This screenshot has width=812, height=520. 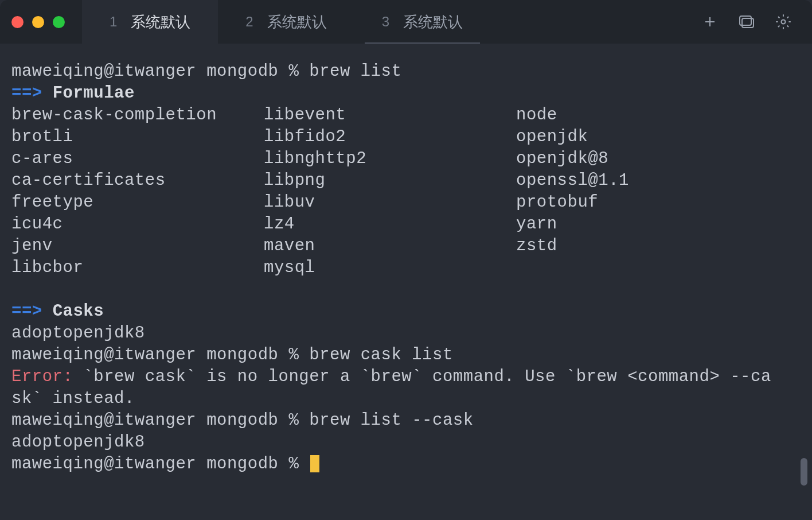 I want to click on error-message: sk` instead., so click(x=73, y=398).